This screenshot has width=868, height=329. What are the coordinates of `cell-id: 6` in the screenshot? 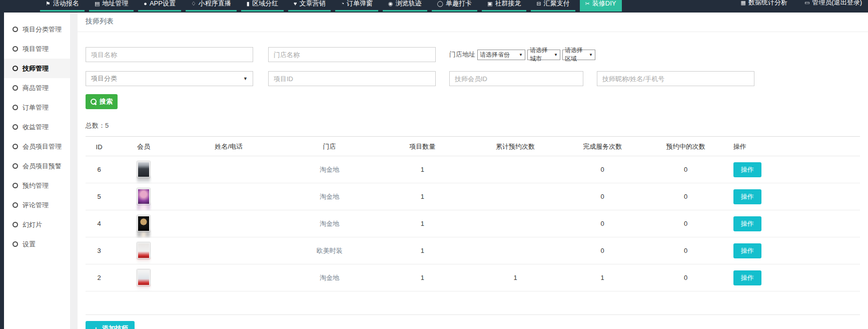 It's located at (99, 170).